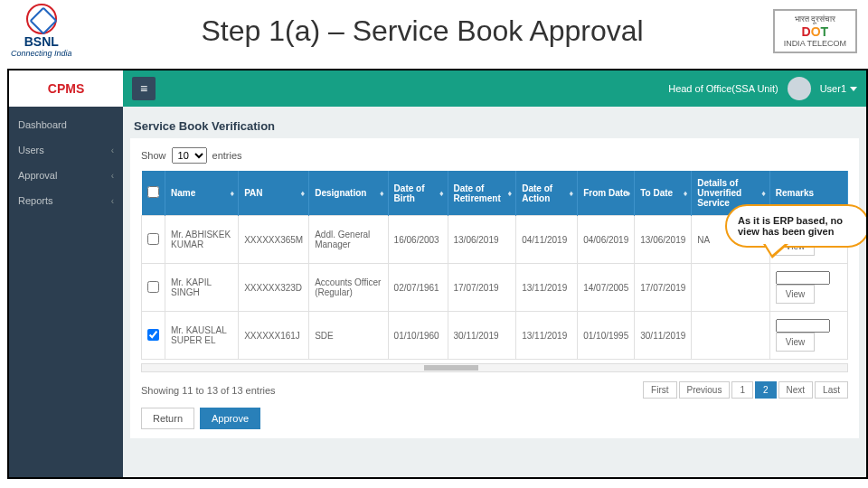  I want to click on cell-pan: XXXXXX365M, so click(274, 240).